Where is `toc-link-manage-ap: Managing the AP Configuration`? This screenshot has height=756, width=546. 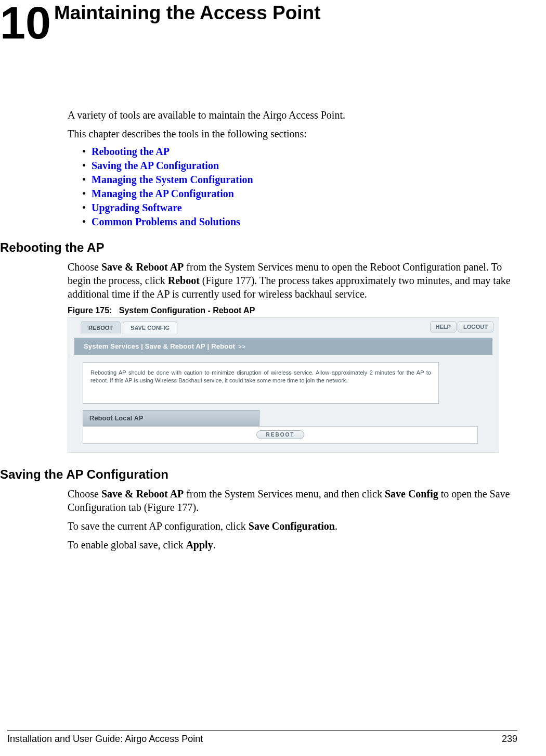
toc-link-manage-ap: Managing the AP Configuration is located at coordinates (163, 194).